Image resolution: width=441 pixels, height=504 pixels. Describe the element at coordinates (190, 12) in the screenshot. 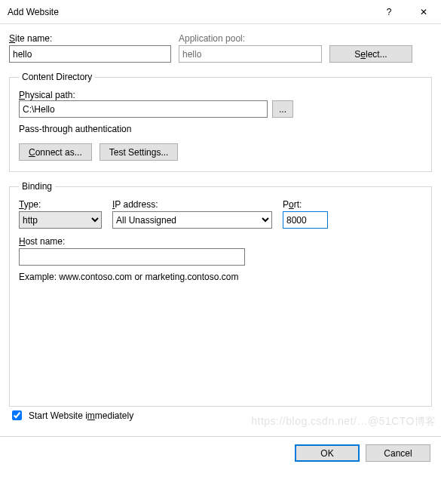

I see `window-title: Add Website` at that location.